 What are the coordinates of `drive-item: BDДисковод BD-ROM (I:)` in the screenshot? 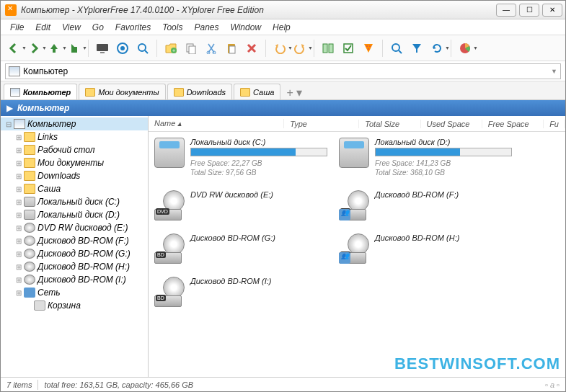 It's located at (241, 292).